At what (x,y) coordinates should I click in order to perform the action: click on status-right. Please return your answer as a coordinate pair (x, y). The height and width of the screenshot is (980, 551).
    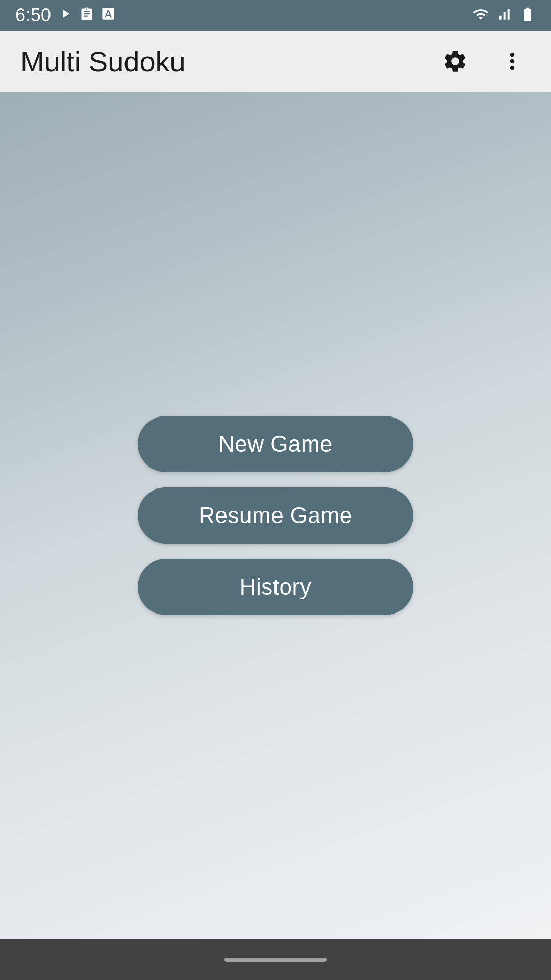
    Looking at the image, I should click on (504, 15).